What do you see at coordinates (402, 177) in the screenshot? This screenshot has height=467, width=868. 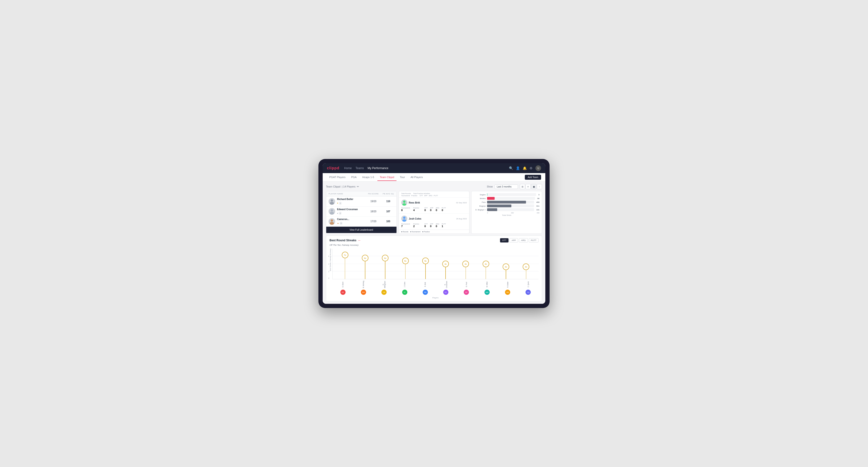 I see `sub-nav-tour: Tour` at bounding box center [402, 177].